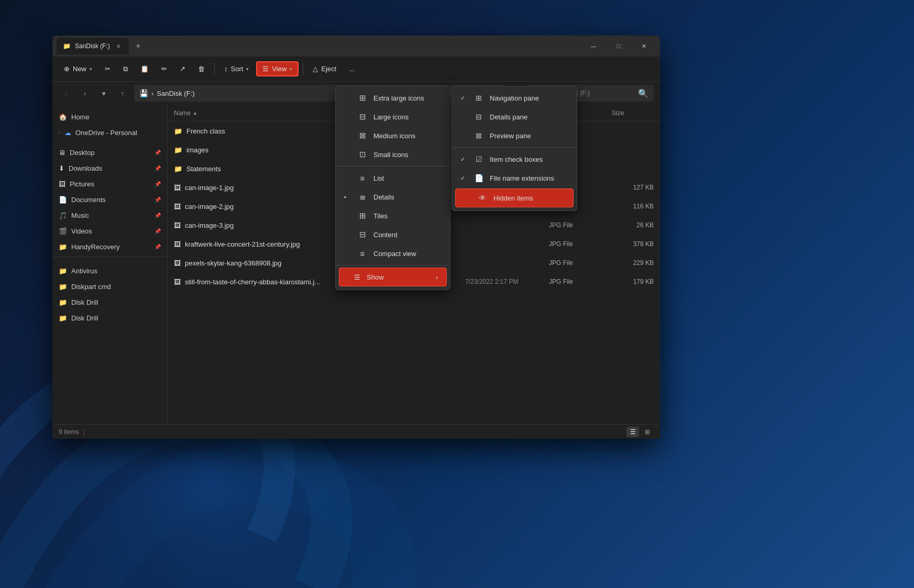 The width and height of the screenshot is (914, 588). What do you see at coordinates (89, 200) in the screenshot?
I see `sidebar-item-label: Documents` at bounding box center [89, 200].